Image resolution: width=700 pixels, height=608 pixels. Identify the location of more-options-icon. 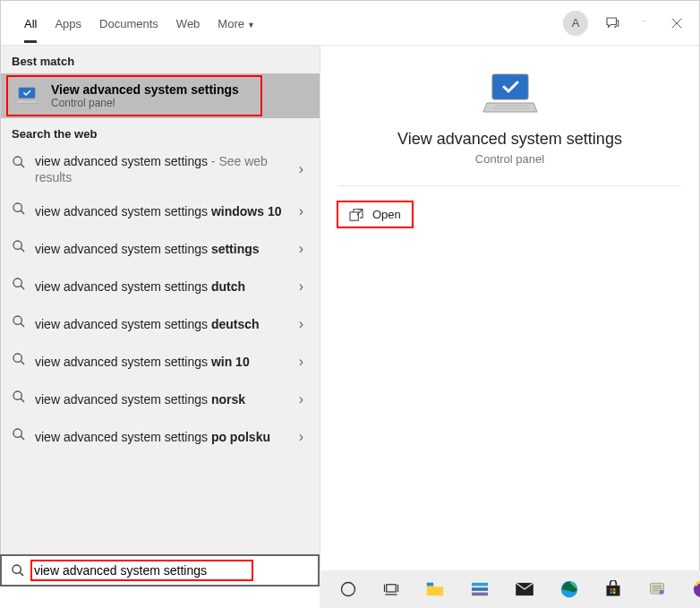
(645, 23).